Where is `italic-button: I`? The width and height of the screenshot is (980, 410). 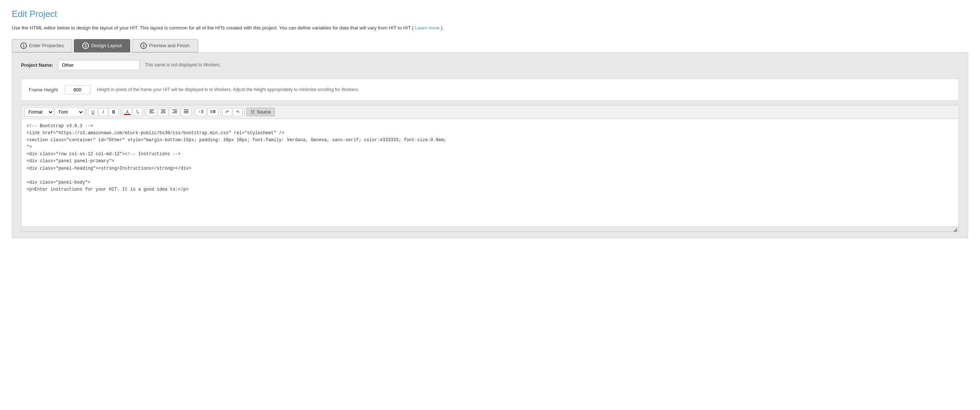 italic-button: I is located at coordinates (103, 112).